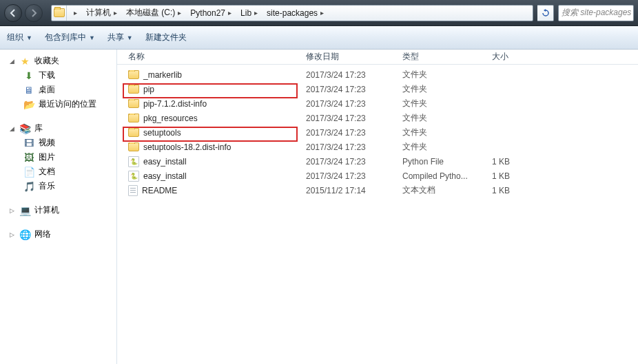 The image size is (638, 364). I want to click on file-name-cell: pkg_resources, so click(213, 118).